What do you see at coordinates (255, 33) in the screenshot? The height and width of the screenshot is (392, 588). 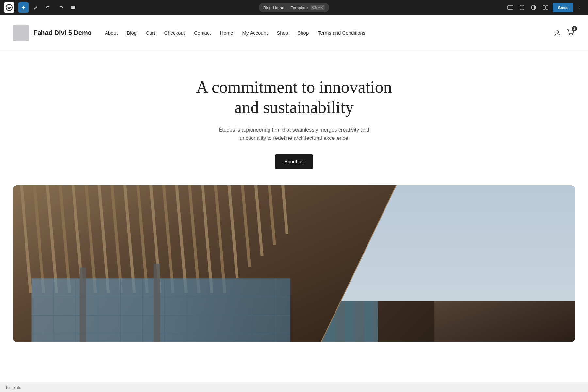 I see `nav-link-my-account: My Account` at bounding box center [255, 33].